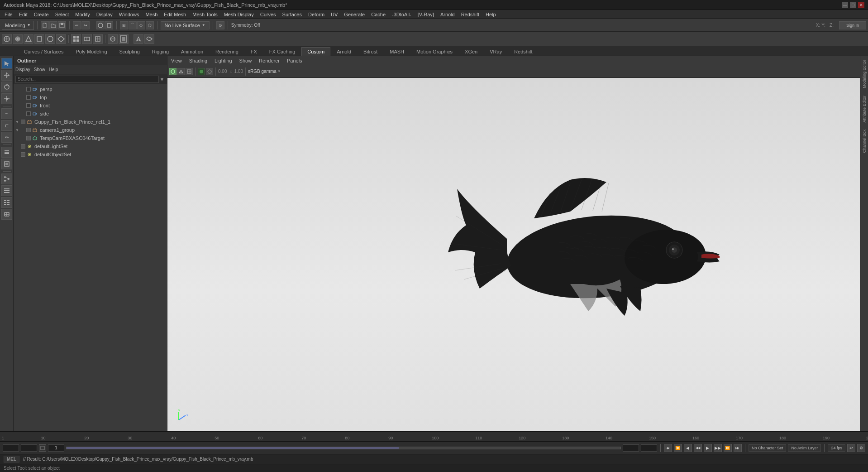 This screenshot has width=868, height=472. Describe the element at coordinates (210, 72) in the screenshot. I see `vp-wireframe-btn` at that location.